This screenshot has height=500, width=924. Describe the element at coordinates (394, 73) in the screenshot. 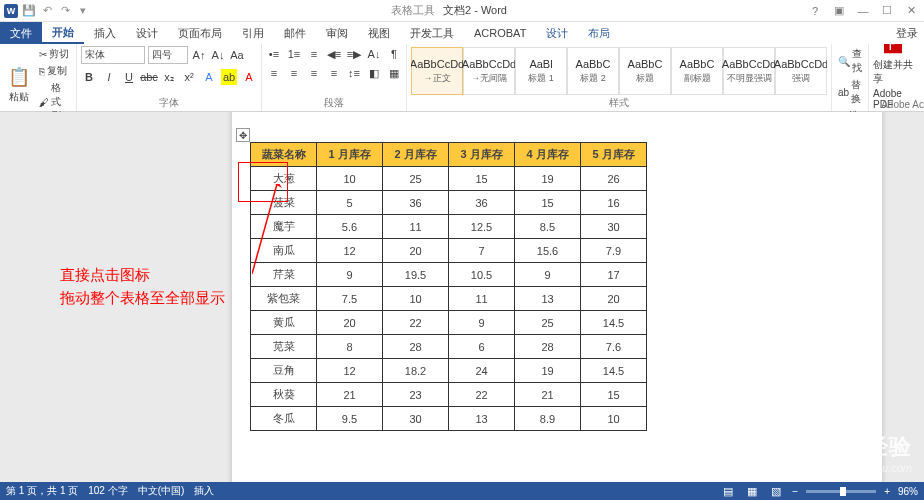

I see `borders-button: ▦` at that location.